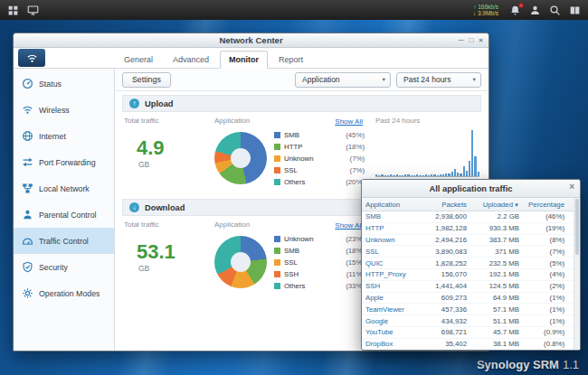 The image size is (588, 375). What do you see at coordinates (191, 60) in the screenshot?
I see `tab-label: Advanced` at bounding box center [191, 60].